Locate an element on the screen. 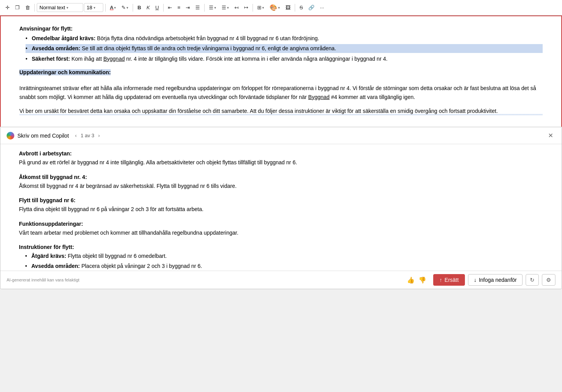 This screenshot has height=392, width=562. style-chevron: ▾ is located at coordinates (67, 8).